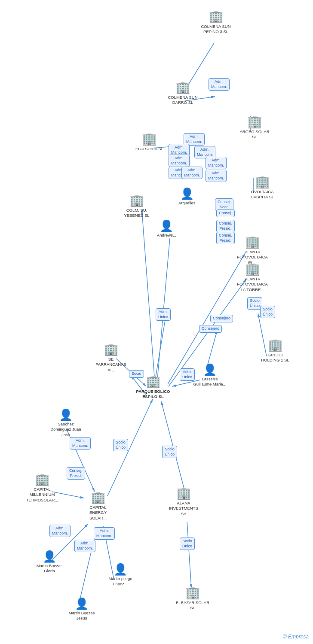 The width and height of the screenshot is (313, 644). What do you see at coordinates (183, 93) in the screenshot?
I see `node-colmena-sun-darro: 🏢 COLMENA SUN DARRO SL` at bounding box center [183, 93].